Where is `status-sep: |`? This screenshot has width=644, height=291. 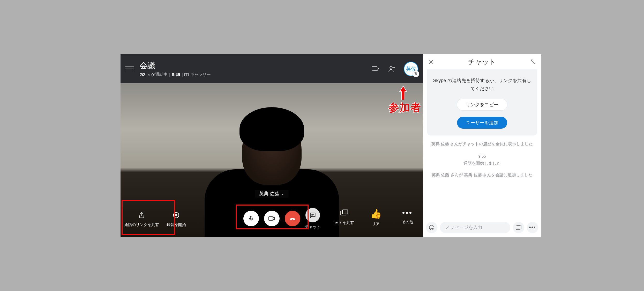
status-sep: | is located at coordinates (170, 75).